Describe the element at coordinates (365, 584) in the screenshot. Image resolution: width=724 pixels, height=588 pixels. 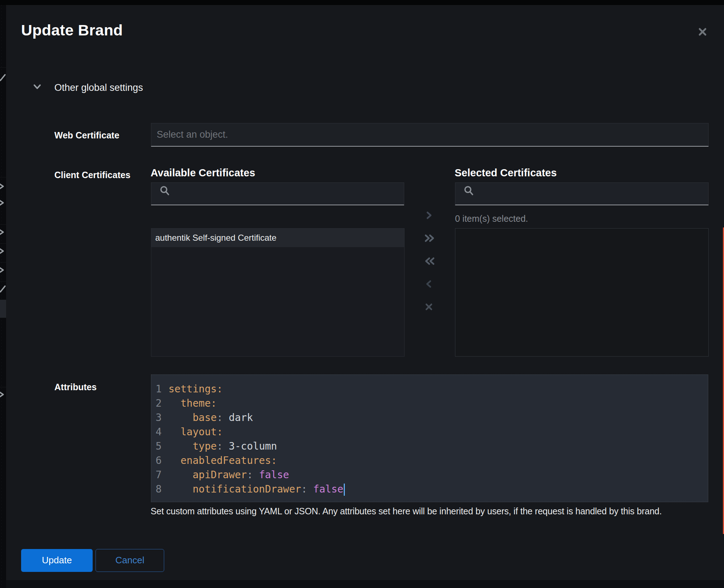
I see `page-bottom-band` at that location.